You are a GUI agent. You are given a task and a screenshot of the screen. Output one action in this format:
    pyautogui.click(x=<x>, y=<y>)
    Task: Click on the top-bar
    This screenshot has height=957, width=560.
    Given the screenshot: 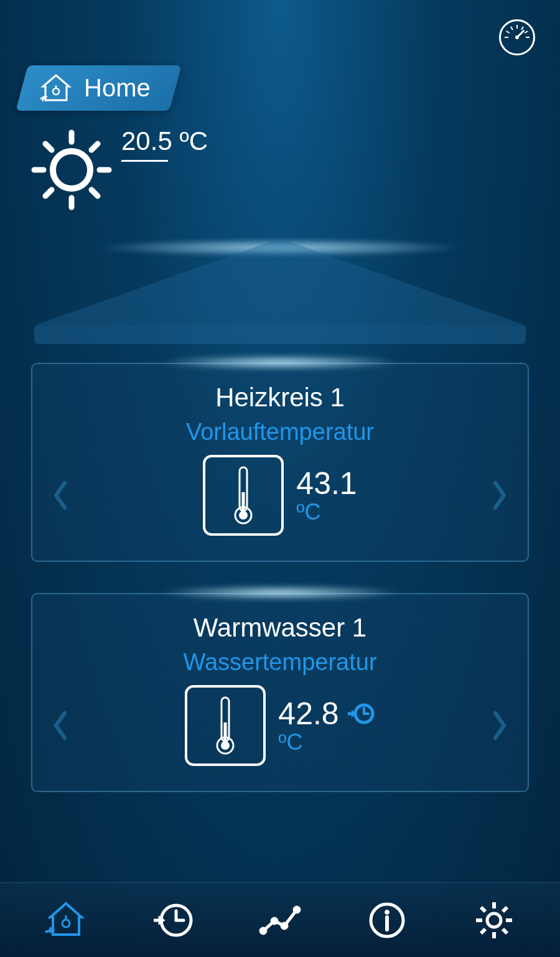 What is the action you would take?
    pyautogui.click(x=280, y=37)
    